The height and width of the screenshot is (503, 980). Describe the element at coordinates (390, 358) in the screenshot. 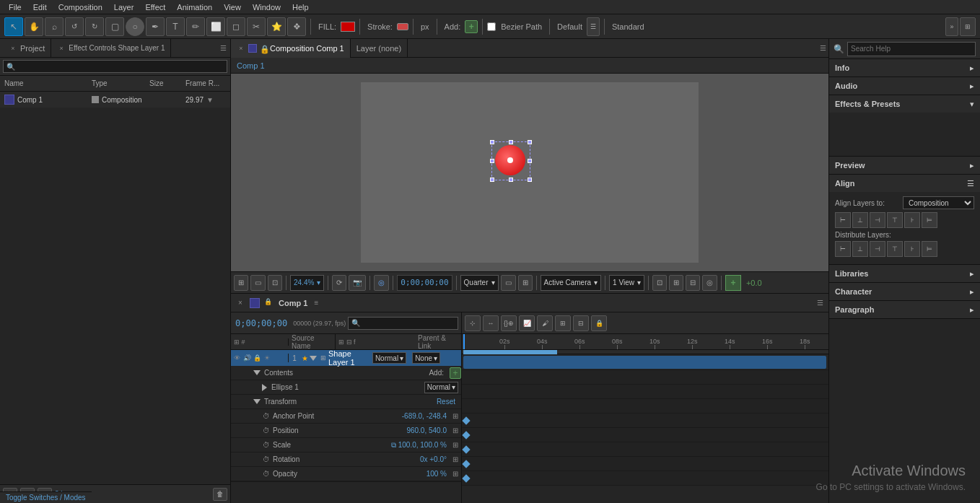

I see `layer-mode-dropdown: Normal ▾` at that location.